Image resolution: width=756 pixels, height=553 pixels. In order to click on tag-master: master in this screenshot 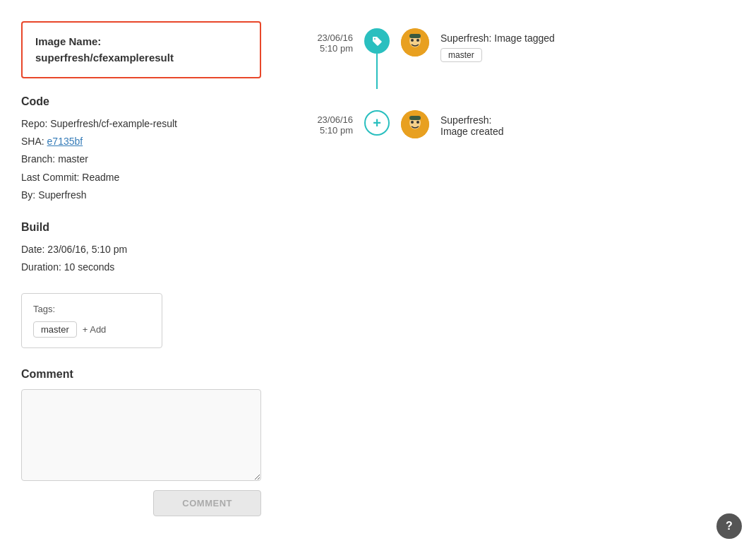, I will do `click(55, 329)`.